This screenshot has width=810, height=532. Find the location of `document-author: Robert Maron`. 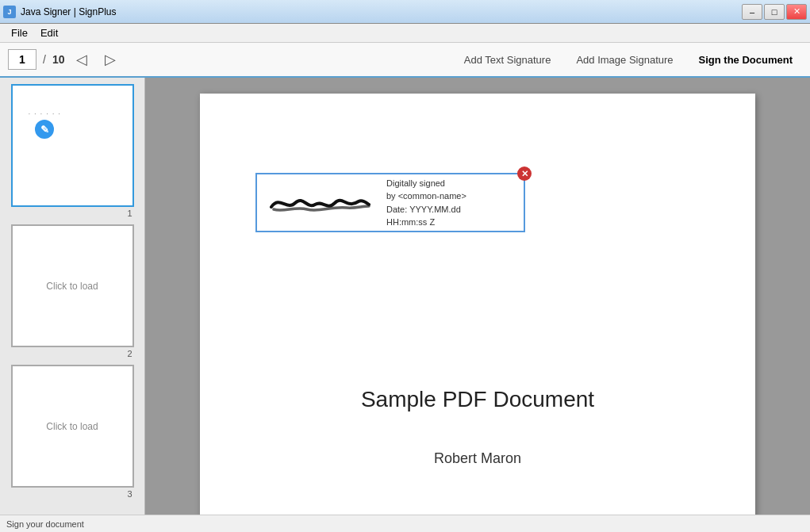

document-author: Robert Maron is located at coordinates (478, 458).